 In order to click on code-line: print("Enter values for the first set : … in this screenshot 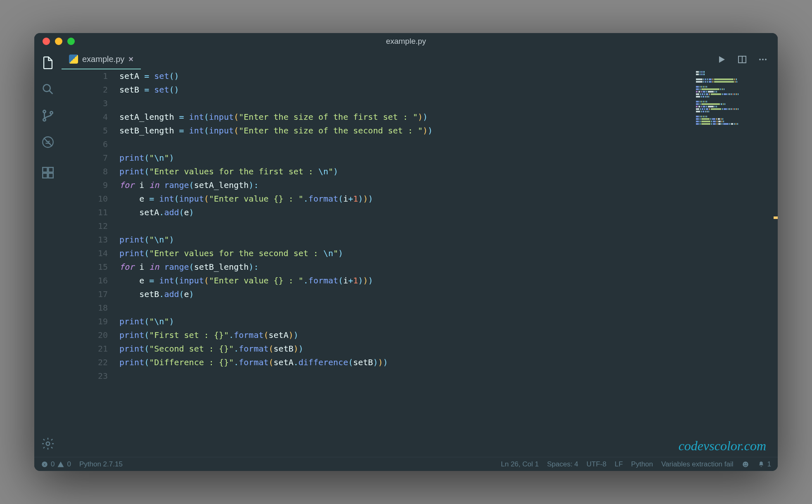, I will do `click(449, 172)`.